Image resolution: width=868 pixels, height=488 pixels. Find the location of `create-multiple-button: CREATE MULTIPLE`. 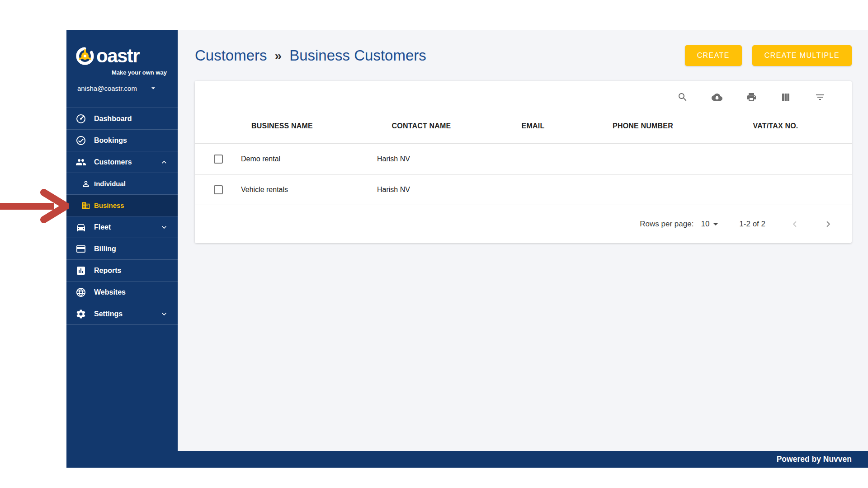

create-multiple-button: CREATE MULTIPLE is located at coordinates (802, 56).